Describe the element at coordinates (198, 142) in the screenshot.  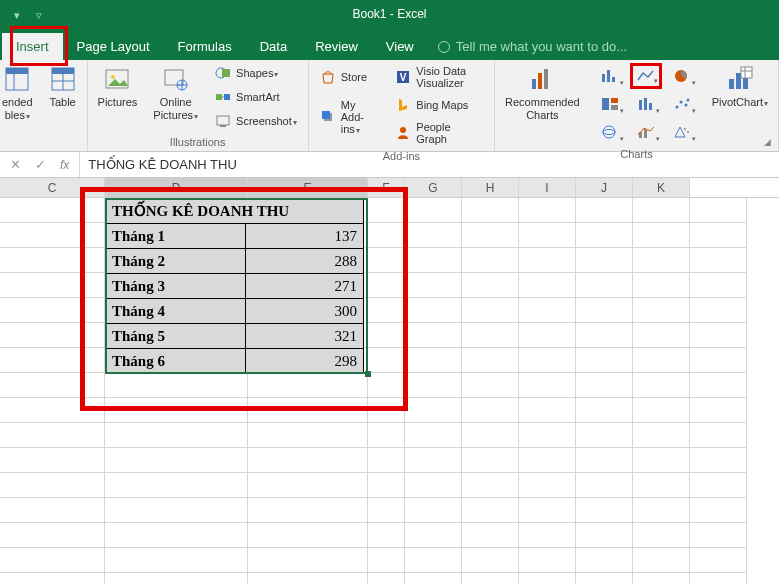
I see `illustrations-group-label: Illustrations` at that location.